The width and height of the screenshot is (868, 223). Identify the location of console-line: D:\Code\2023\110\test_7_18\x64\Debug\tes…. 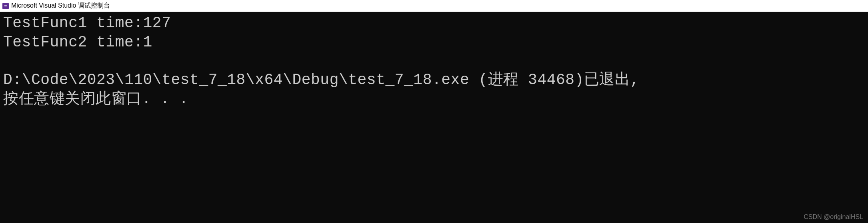
(434, 80).